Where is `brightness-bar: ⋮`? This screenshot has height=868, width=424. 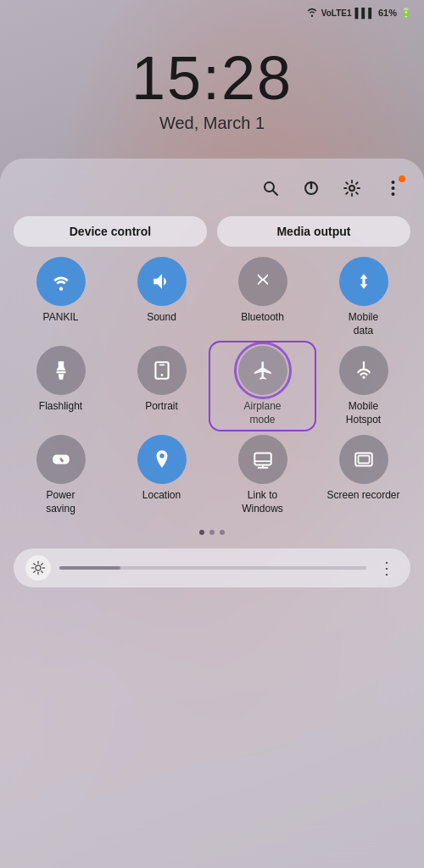 brightness-bar: ⋮ is located at coordinates (212, 568).